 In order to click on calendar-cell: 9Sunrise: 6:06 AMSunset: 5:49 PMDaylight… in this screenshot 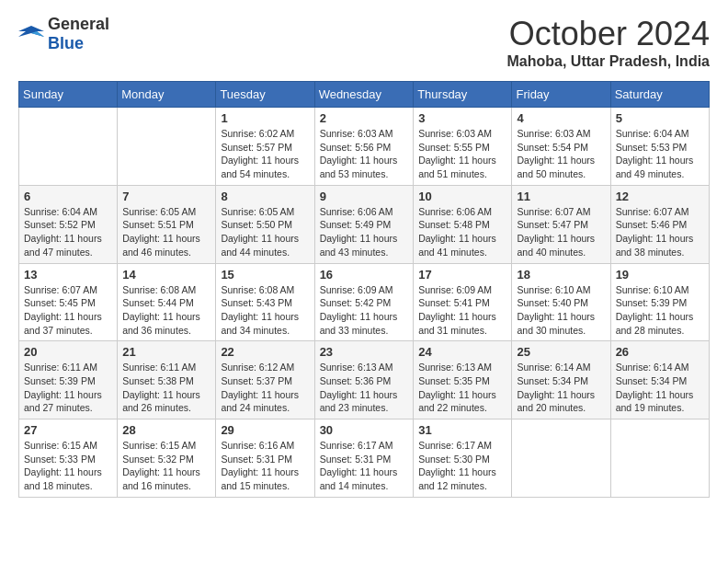, I will do `click(364, 224)`.